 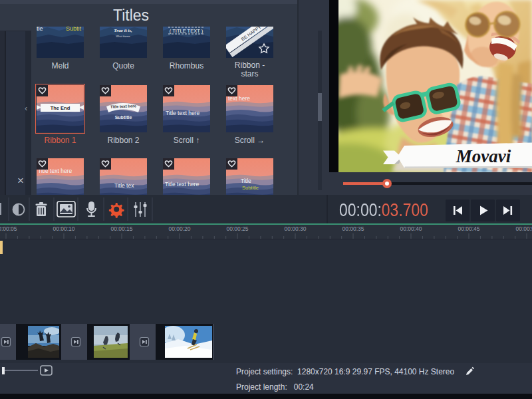 I want to click on svg-text: Subtit, so click(x=74, y=29).